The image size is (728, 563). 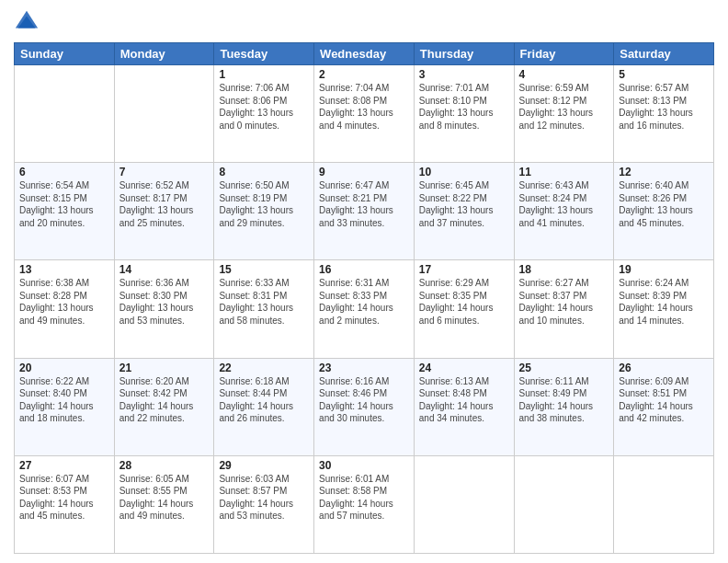 What do you see at coordinates (564, 309) in the screenshot?
I see `calendar-cell: 18Sunrise: 6:27 AM Sunset: 8:37 PM Dayli…` at bounding box center [564, 309].